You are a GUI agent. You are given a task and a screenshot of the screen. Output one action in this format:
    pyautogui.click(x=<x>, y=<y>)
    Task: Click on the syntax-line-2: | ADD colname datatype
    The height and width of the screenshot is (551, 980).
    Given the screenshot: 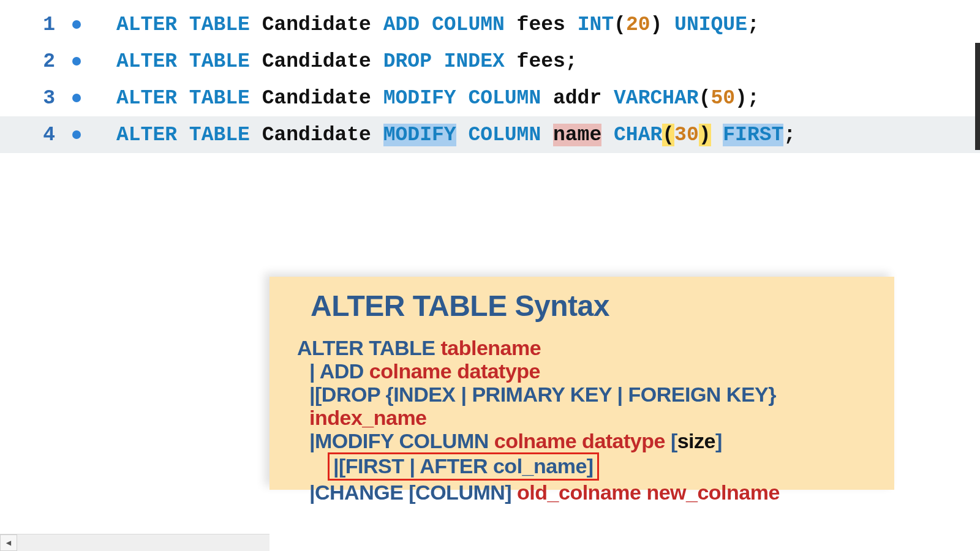 What is the action you would take?
    pyautogui.click(x=582, y=371)
    